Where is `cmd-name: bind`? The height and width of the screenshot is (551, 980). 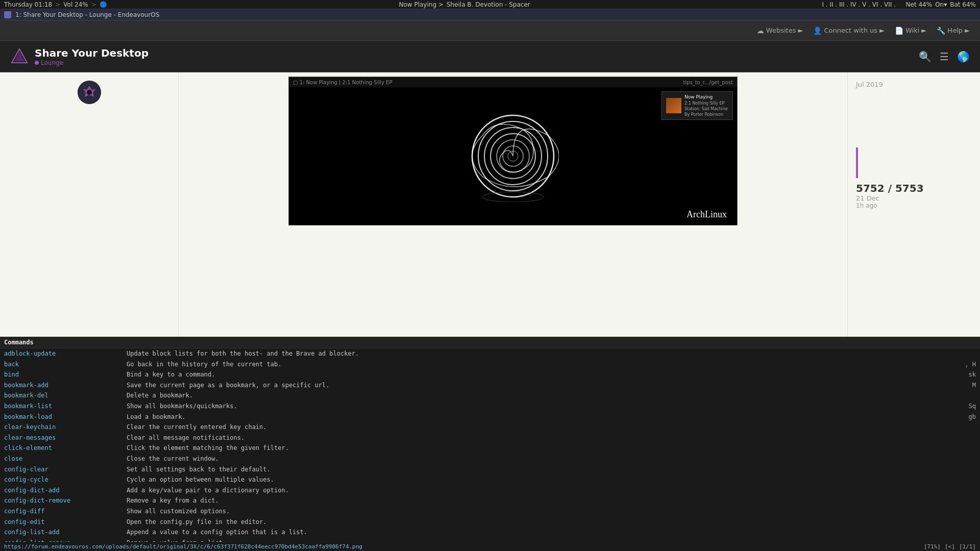 cmd-name: bind is located at coordinates (65, 374).